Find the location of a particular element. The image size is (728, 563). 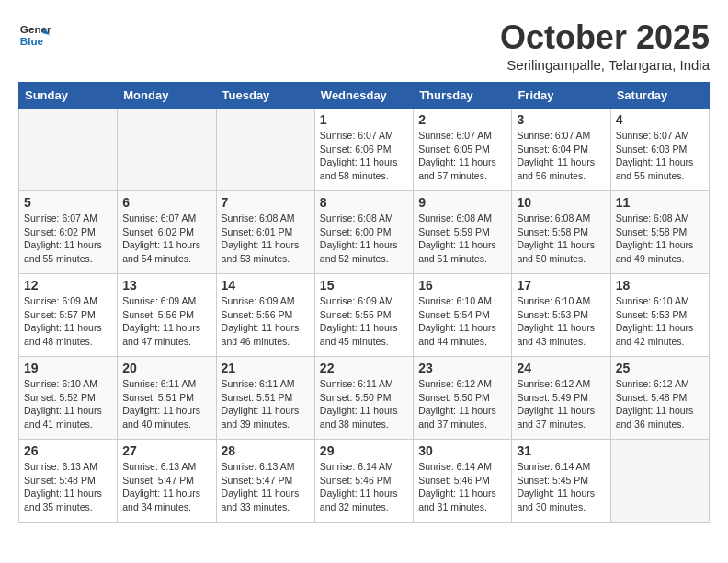

day-number: 30 is located at coordinates (462, 451).